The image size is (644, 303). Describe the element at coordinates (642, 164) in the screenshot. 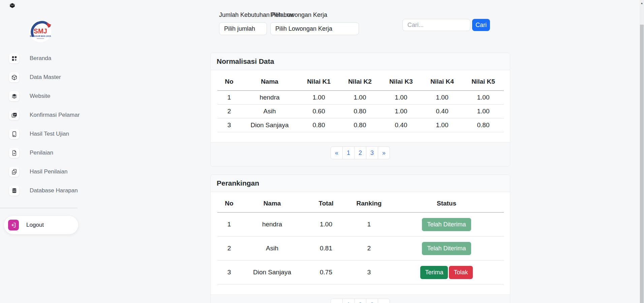

I see `scrollbar-thumb` at that location.